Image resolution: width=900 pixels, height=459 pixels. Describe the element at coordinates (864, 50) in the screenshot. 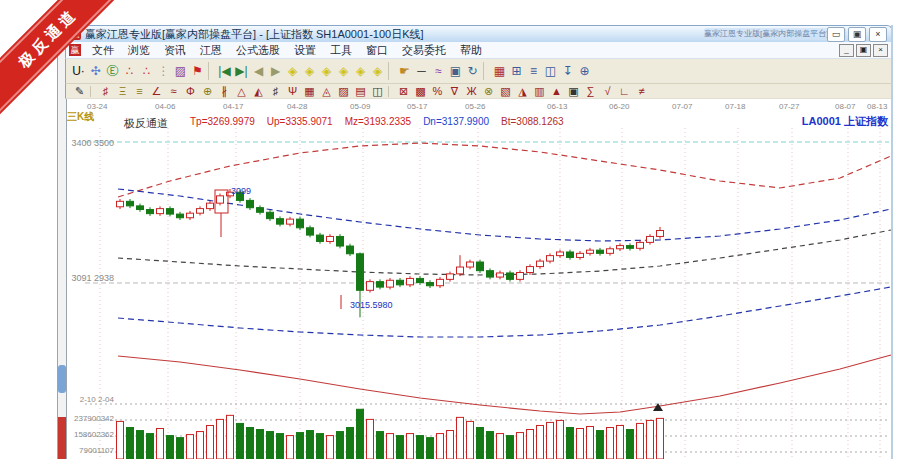

I see `mdi-window-controls: _▣×` at that location.